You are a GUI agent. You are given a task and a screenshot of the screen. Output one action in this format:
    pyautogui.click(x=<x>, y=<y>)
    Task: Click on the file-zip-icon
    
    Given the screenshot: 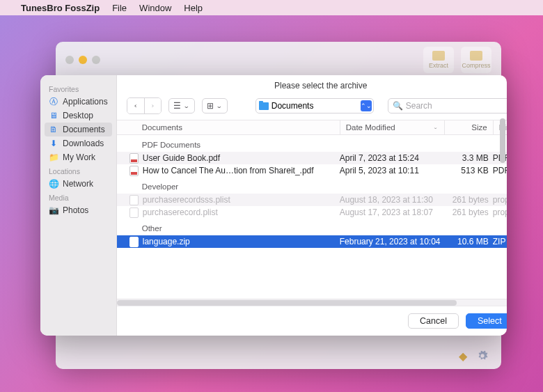 What is the action you would take?
    pyautogui.click(x=134, y=242)
    